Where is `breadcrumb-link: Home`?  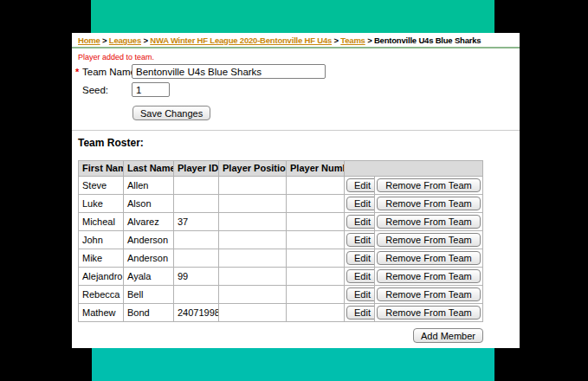 breadcrumb-link: Home is located at coordinates (89, 40).